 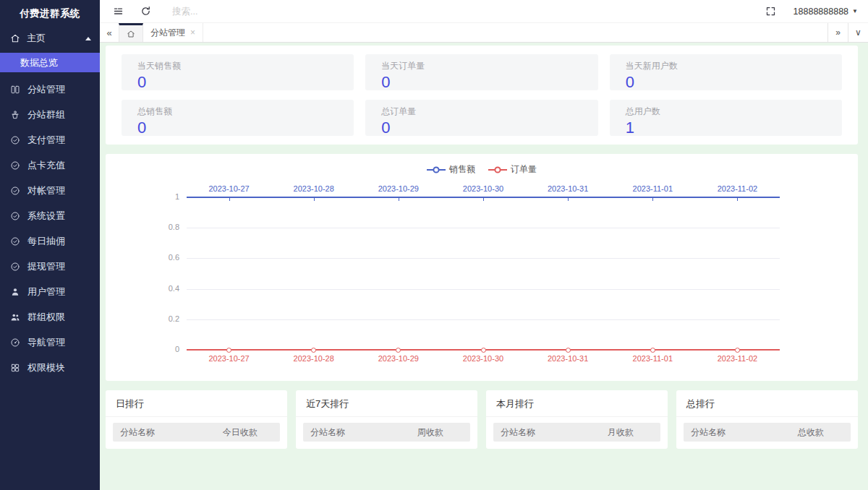 What do you see at coordinates (50, 165) in the screenshot?
I see `sidebar-item-3: 点卡充值` at bounding box center [50, 165].